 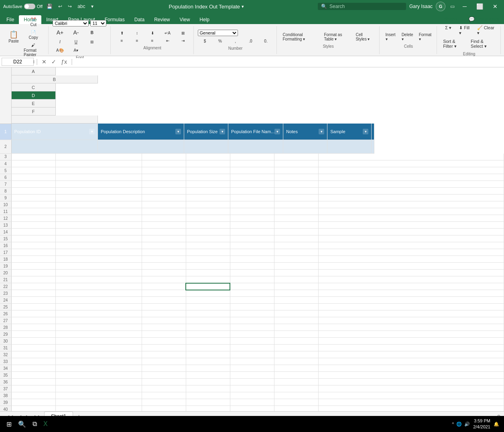 I want to click on cell-D16, so click(x=208, y=245).